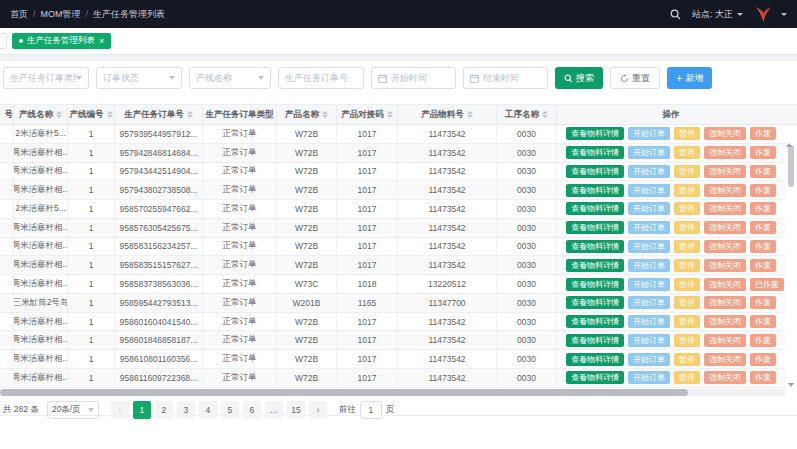  Describe the element at coordinates (186, 410) in the screenshot. I see `pager-page-3: 3` at that location.